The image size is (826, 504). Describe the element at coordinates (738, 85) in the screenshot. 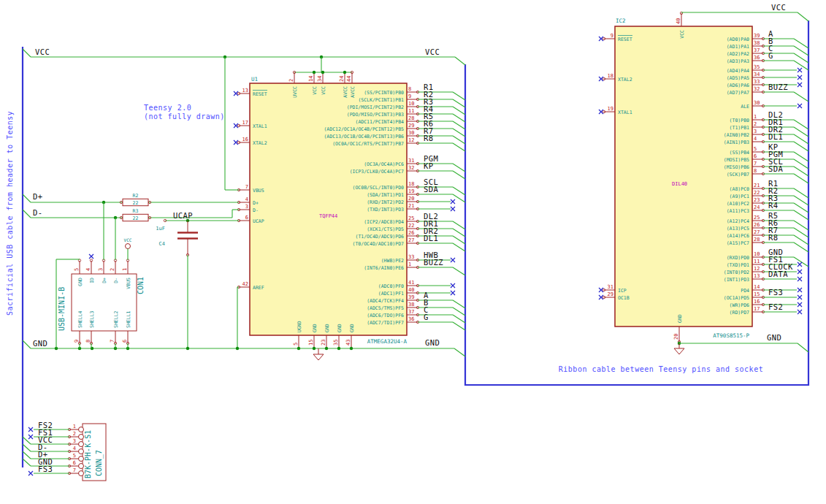

I see `pin-name: (AD6)PA6` at that location.